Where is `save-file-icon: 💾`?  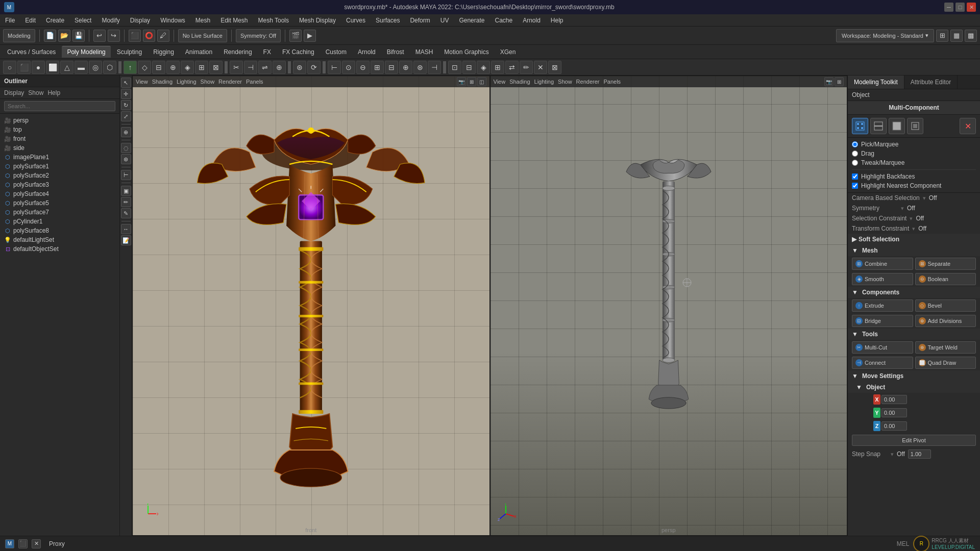 save-file-icon: 💾 is located at coordinates (79, 36).